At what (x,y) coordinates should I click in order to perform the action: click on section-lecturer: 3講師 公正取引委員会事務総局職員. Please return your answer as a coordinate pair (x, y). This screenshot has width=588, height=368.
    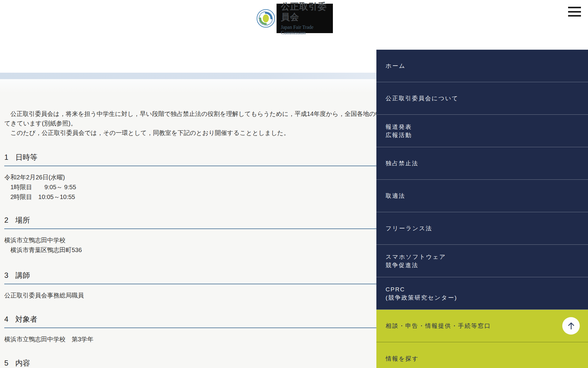
    Looking at the image, I should click on (194, 275).